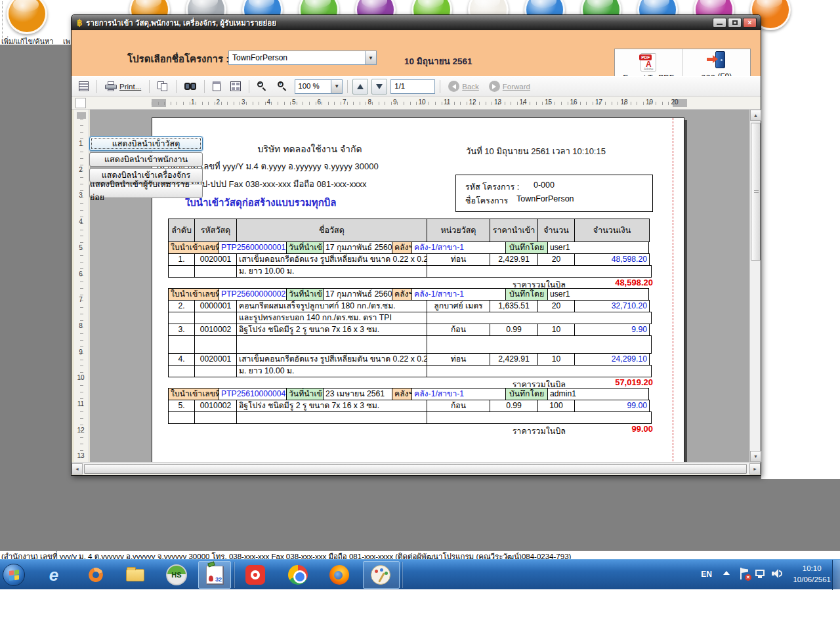  What do you see at coordinates (412, 394) in the screenshot?
I see `bill-header-row: ใบนำเข้าเลขที่ PTP25610000004 วันที่นำเข…` at bounding box center [412, 394].